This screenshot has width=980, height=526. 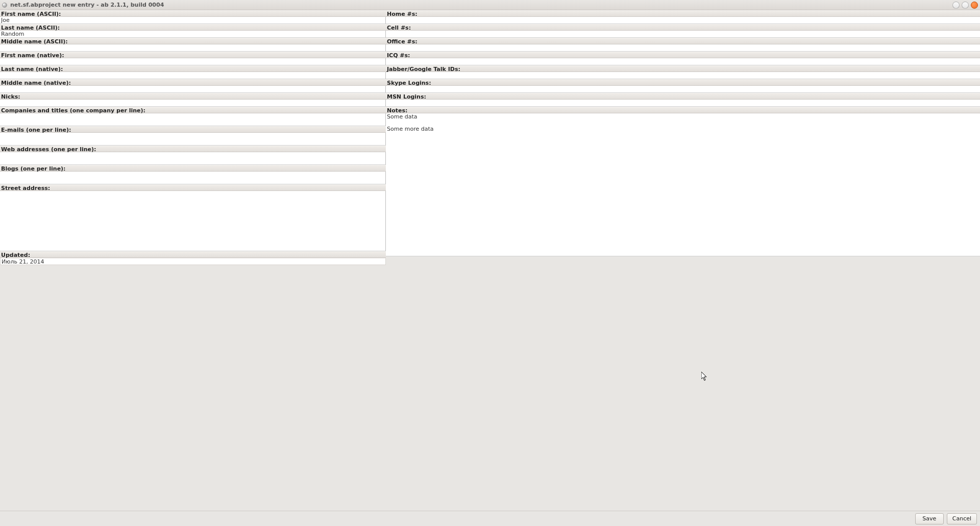 What do you see at coordinates (193, 83) in the screenshot?
I see `middle-name-native-label: Middle name (native):` at bounding box center [193, 83].